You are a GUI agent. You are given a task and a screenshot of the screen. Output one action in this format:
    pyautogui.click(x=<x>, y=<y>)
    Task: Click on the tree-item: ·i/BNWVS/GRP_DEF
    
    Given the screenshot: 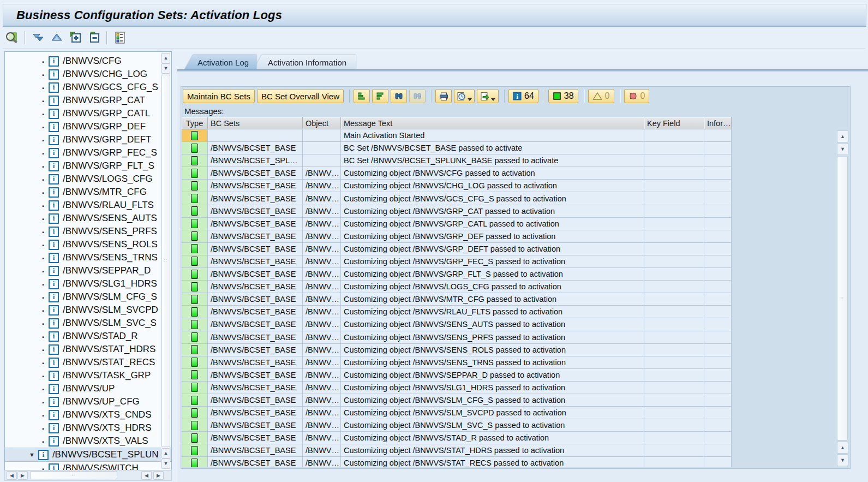 What is the action you would take?
    pyautogui.click(x=88, y=127)
    